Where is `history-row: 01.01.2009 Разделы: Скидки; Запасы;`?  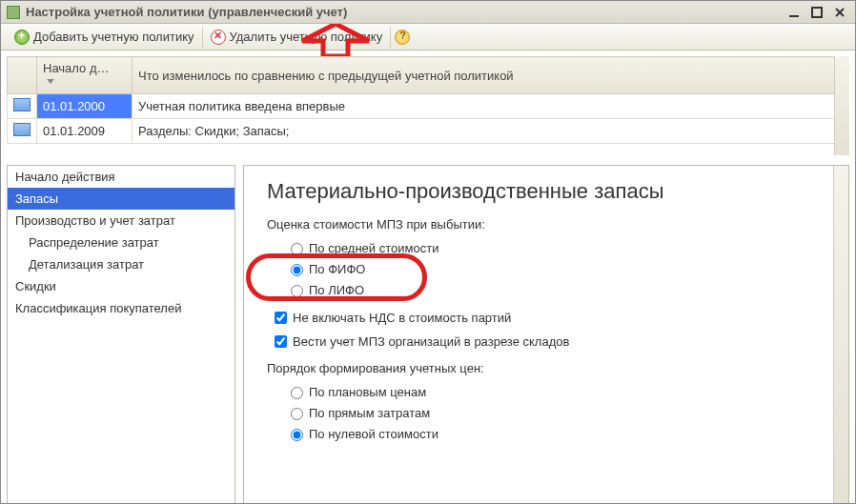 history-row: 01.01.2009 Разделы: Скидки; Запасы; is located at coordinates (429, 131).